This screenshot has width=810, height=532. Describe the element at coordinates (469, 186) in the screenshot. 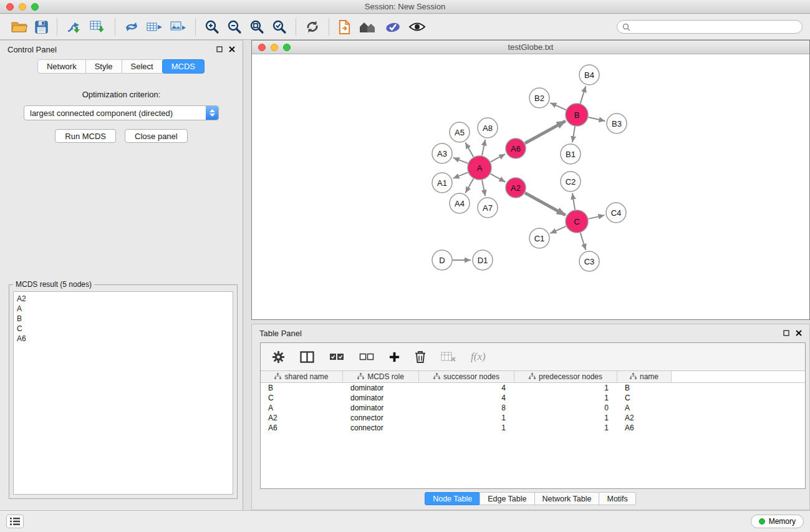

I see `edge-A-A4` at that location.